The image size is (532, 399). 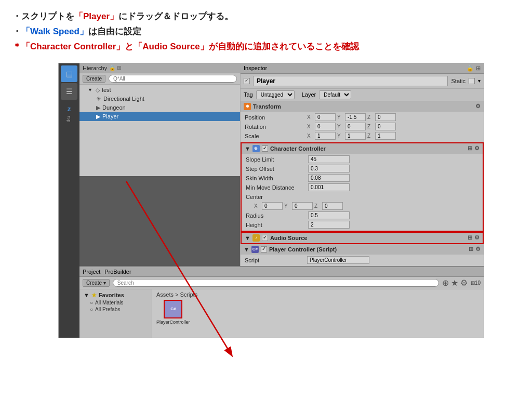 I want to click on directional-light-label: Directional Light, so click(x=124, y=99).